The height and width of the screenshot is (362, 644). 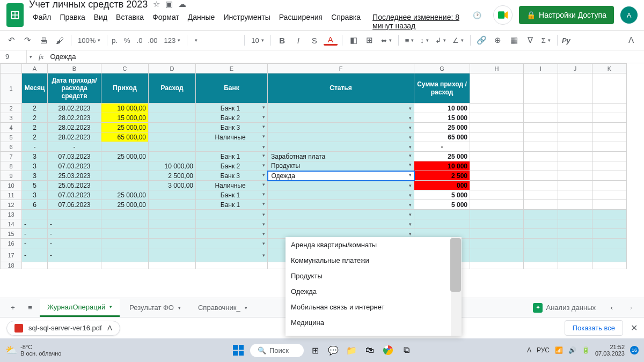 I want to click on py-icon: Py, so click(x=566, y=41).